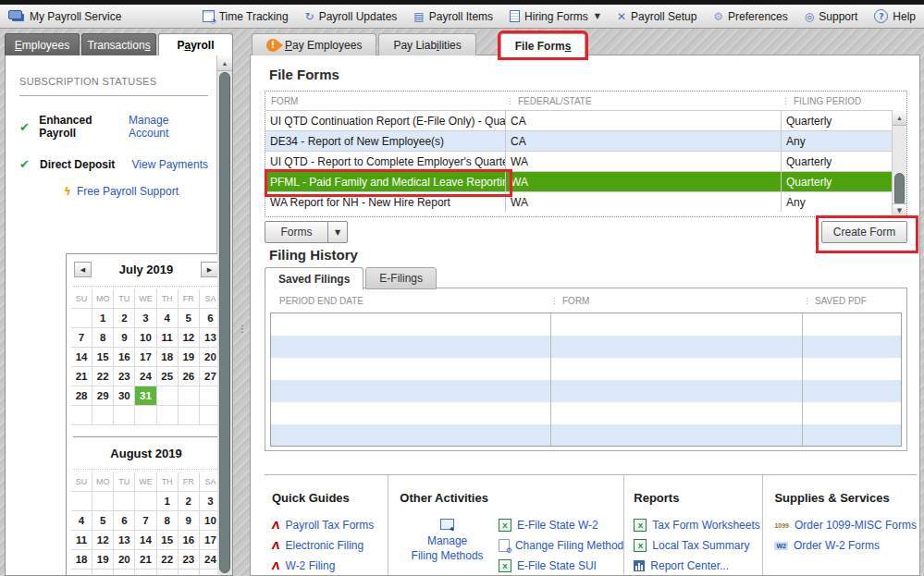 The width and height of the screenshot is (924, 576). What do you see at coordinates (189, 338) in the screenshot?
I see `calendar-day: 12` at bounding box center [189, 338].